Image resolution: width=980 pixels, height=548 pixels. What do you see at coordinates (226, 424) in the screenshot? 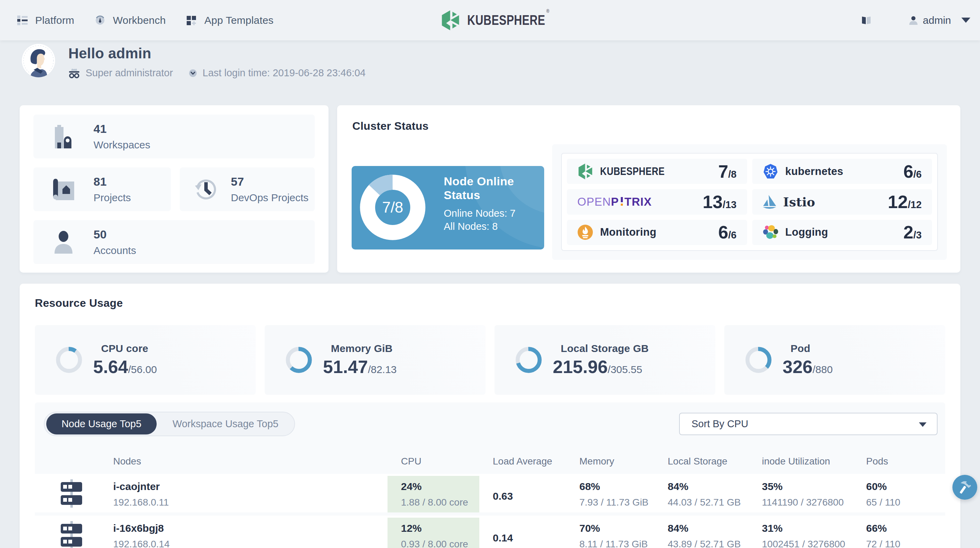
I see `tab-workspace-usage: Workspace Usage Top5` at bounding box center [226, 424].